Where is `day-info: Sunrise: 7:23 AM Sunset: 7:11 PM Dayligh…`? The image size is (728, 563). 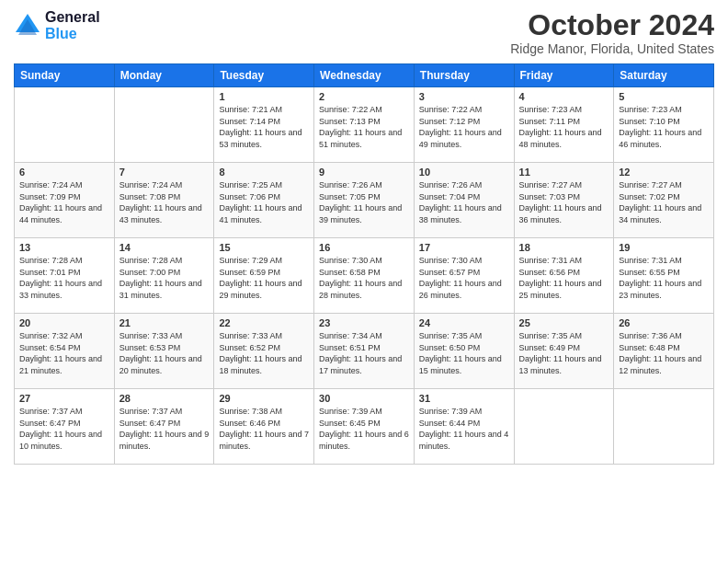 day-info: Sunrise: 7:23 AM Sunset: 7:11 PM Dayligh… is located at coordinates (564, 127).